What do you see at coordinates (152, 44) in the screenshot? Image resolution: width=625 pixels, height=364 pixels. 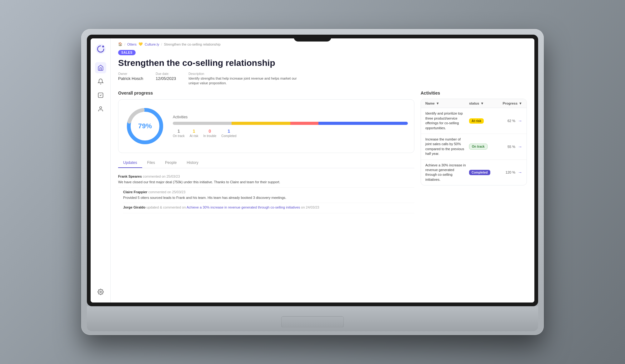 I see `breadcrumb-culture: Culture.ly` at bounding box center [152, 44].